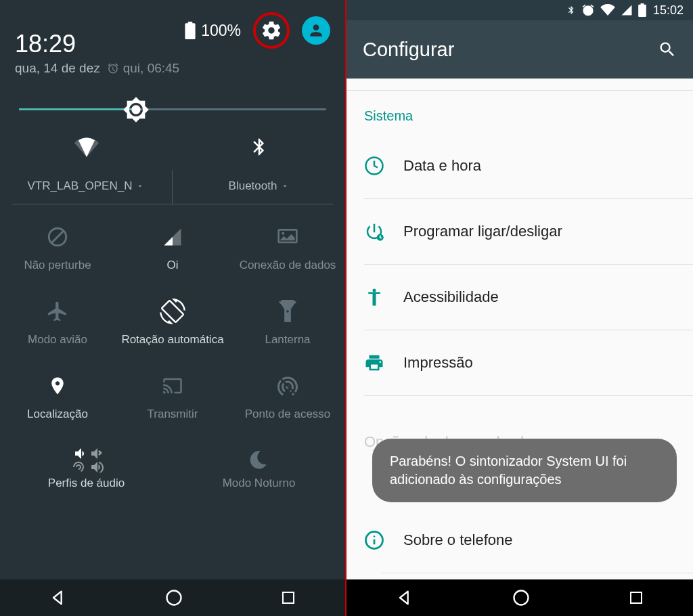 The width and height of the screenshot is (693, 616). Describe the element at coordinates (259, 466) in the screenshot. I see `night-mode-tile: Modo Noturno` at that location.